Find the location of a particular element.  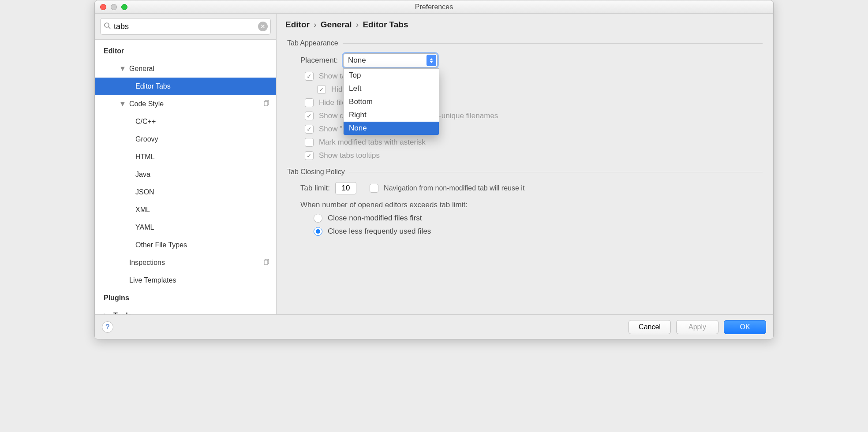

tree-item-label: Code Style is located at coordinates (146, 104).